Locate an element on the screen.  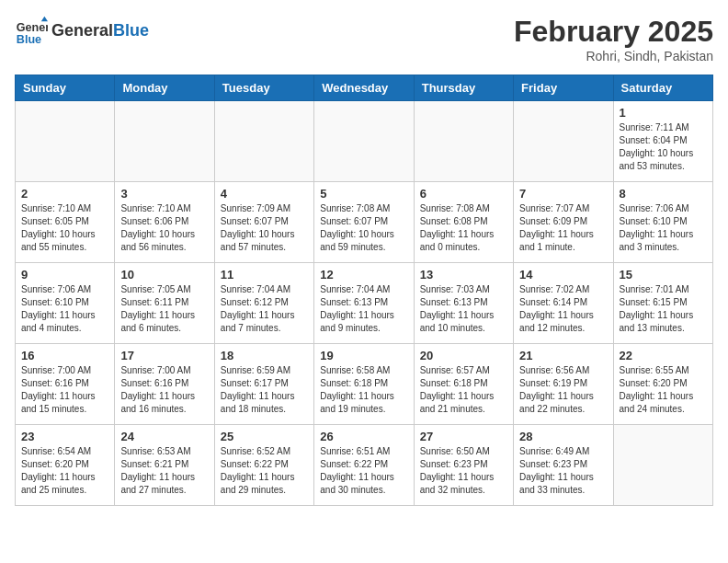
day-info-9: Sunrise: 7:06 AM Sunset: 6:10 PM Dayligh… is located at coordinates (64, 309).